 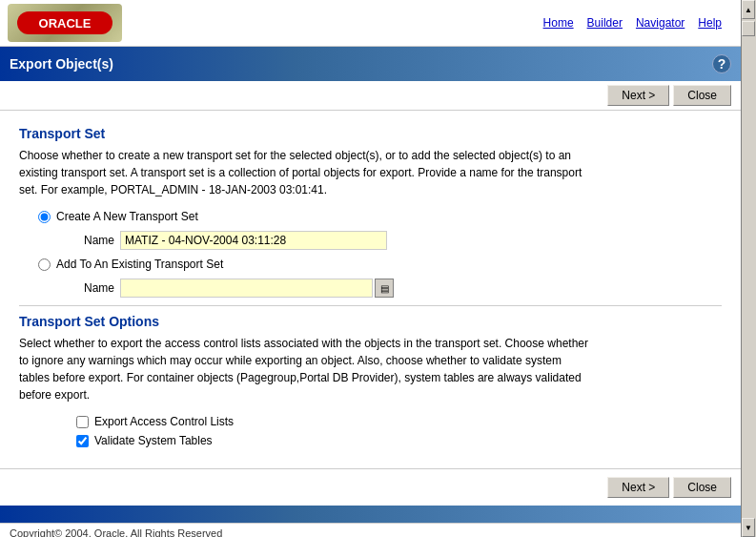 I want to click on svg-text: ORACLE, so click(x=65, y=23).